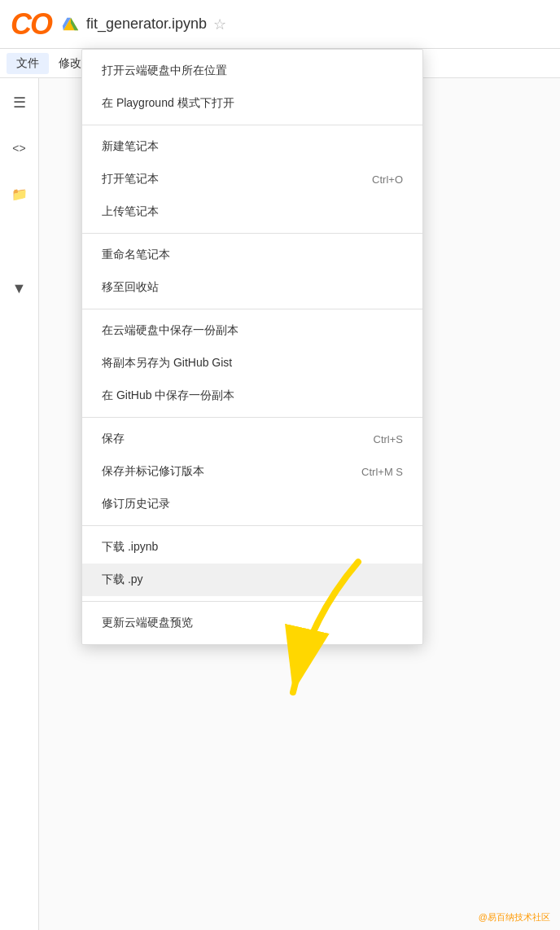 This screenshot has height=930, width=560. I want to click on menu-icon: ☰, so click(20, 103).